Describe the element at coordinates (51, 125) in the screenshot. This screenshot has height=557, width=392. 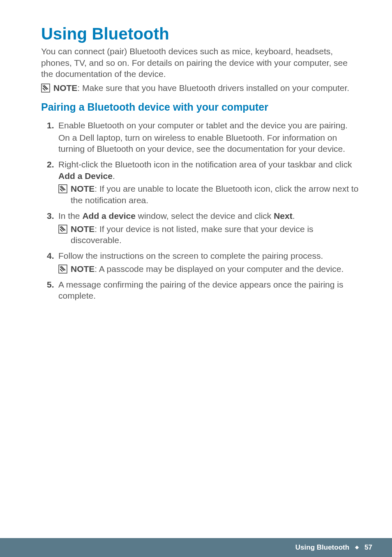
I see `step-number: 1.` at that location.